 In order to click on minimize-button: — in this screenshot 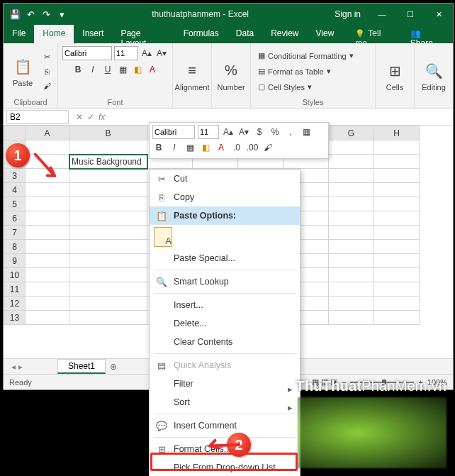, I will do `click(382, 14)`.